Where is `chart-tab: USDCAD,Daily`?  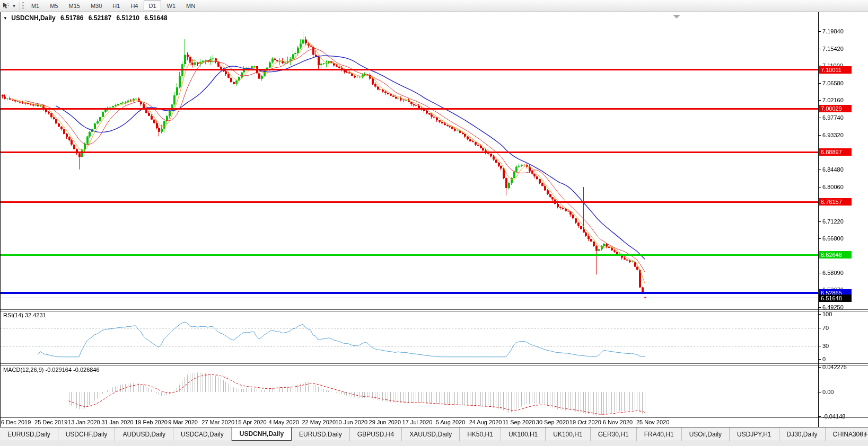 chart-tab: USDCAD,Daily is located at coordinates (203, 434).